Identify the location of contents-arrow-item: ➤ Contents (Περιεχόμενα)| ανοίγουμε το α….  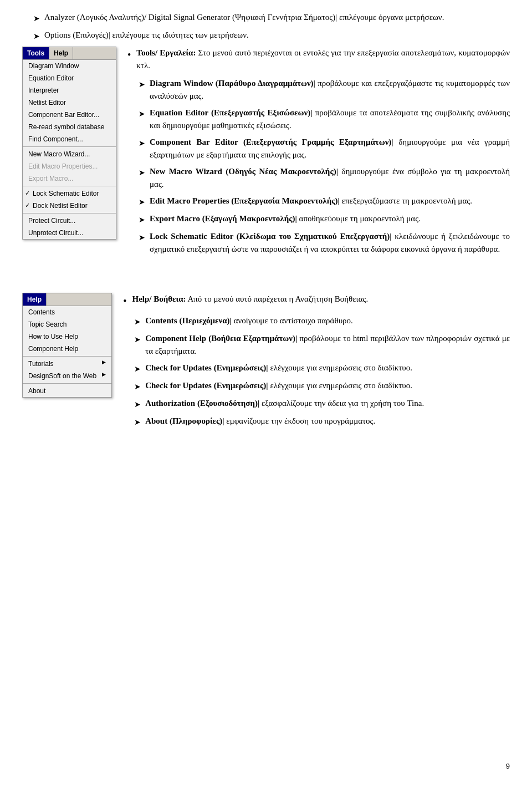
(322, 321).